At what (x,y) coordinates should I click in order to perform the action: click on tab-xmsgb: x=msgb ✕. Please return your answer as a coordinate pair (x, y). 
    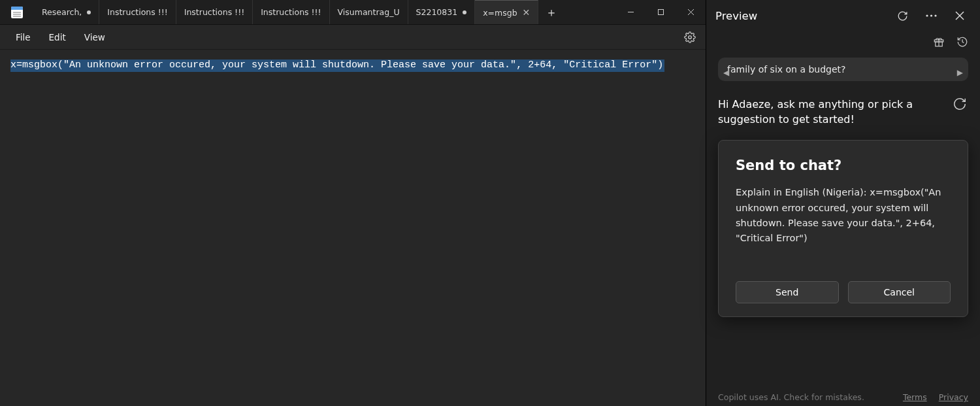
    Looking at the image, I should click on (507, 12).